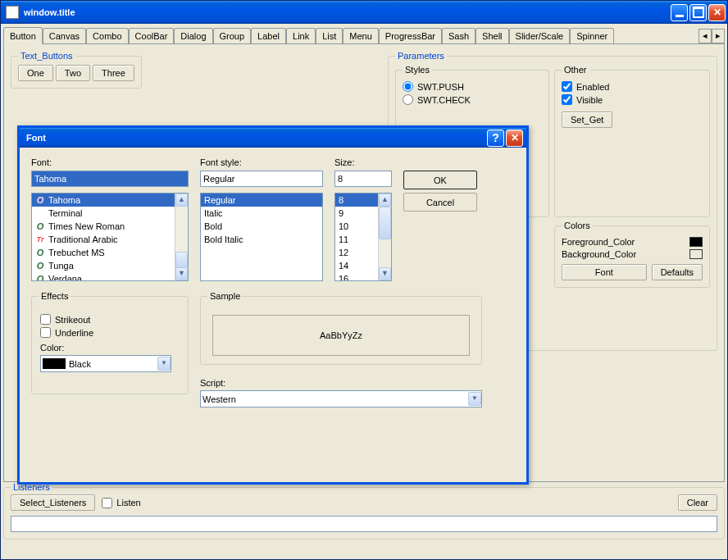 The height and width of the screenshot is (560, 728). I want to click on font-item-terminal: Terminal, so click(103, 213).